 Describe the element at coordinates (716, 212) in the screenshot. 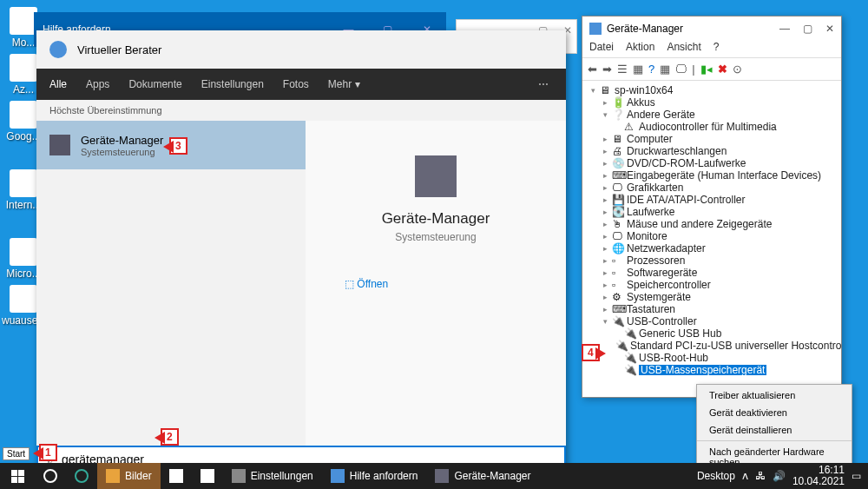

I see `tree-node: ▸💽Laufwerke` at that location.